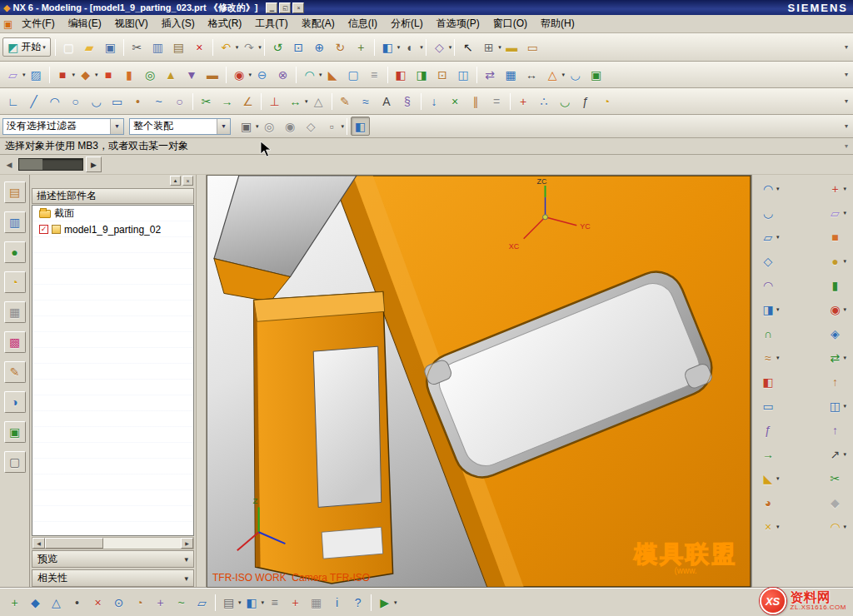  I want to click on scale-body-button: ↗, so click(835, 455).